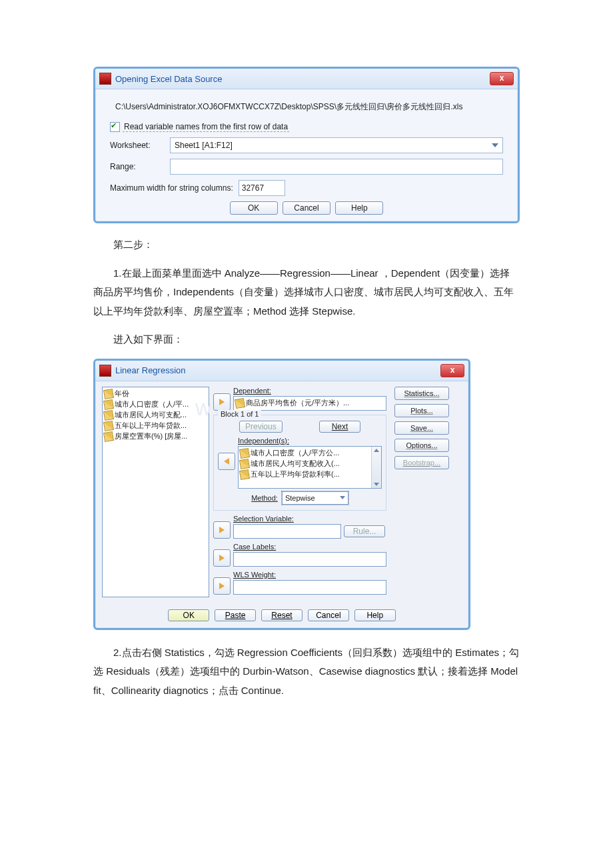 This screenshot has width=613, height=868. I want to click on worksheet-value: Sheet1 [A1:F12], so click(204, 145).